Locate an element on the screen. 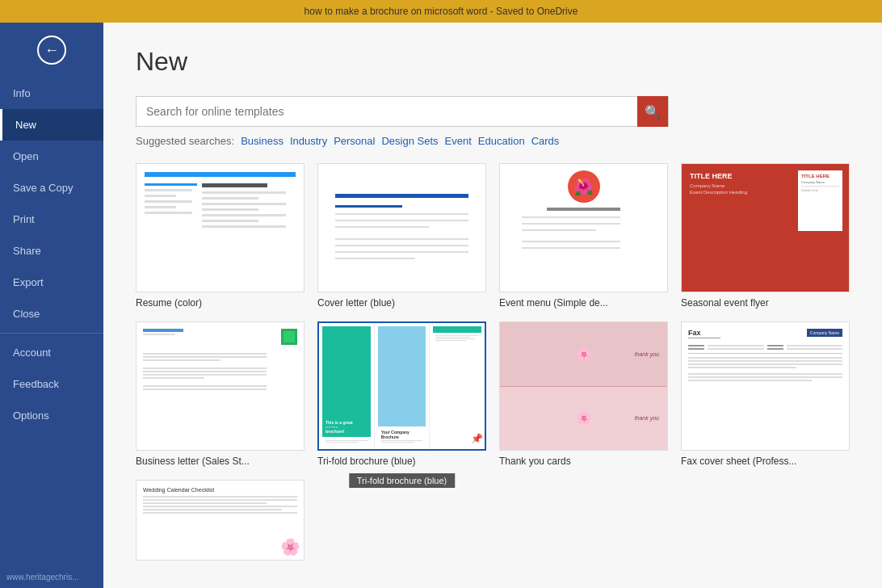 The image size is (882, 588). brochure-tooltip: Tri-fold brochure (blue) is located at coordinates (402, 481).